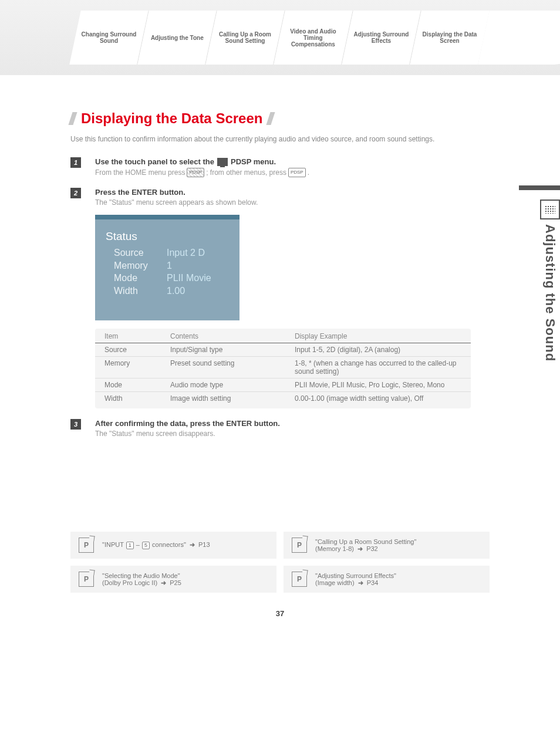 This screenshot has width=560, height=730. Describe the element at coordinates (167, 236) in the screenshot. I see `status-title: Status` at that location.